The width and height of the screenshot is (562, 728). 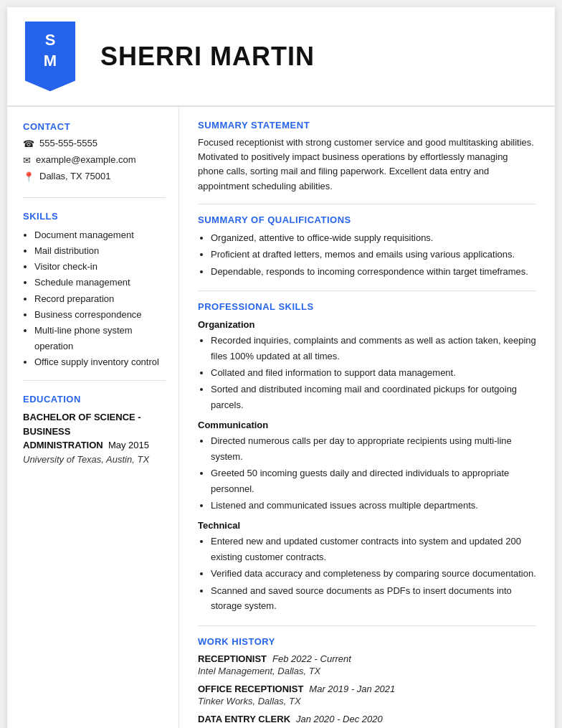 What do you see at coordinates (367, 307) in the screenshot?
I see `professional-skills-label: PROFESSIONAL SKILLS` at bounding box center [367, 307].